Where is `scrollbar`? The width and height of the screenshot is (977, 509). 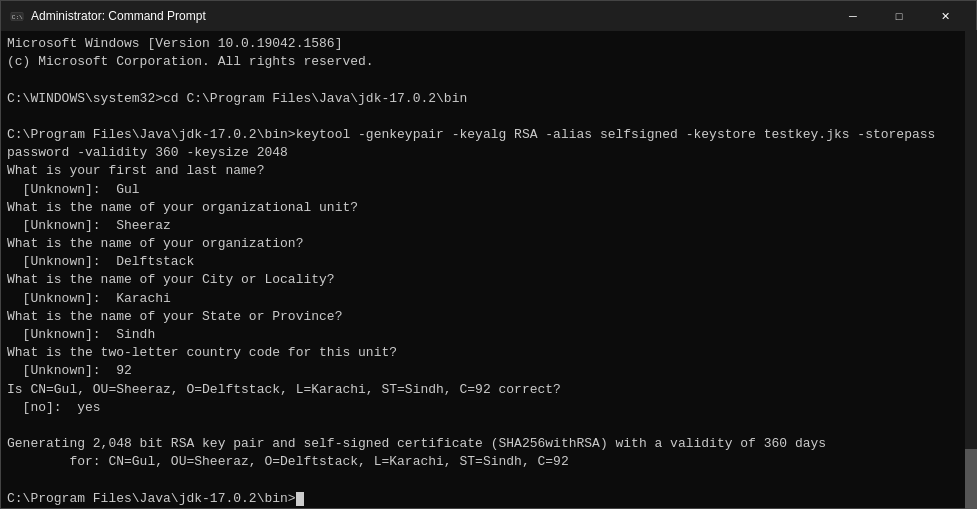 scrollbar is located at coordinates (971, 270).